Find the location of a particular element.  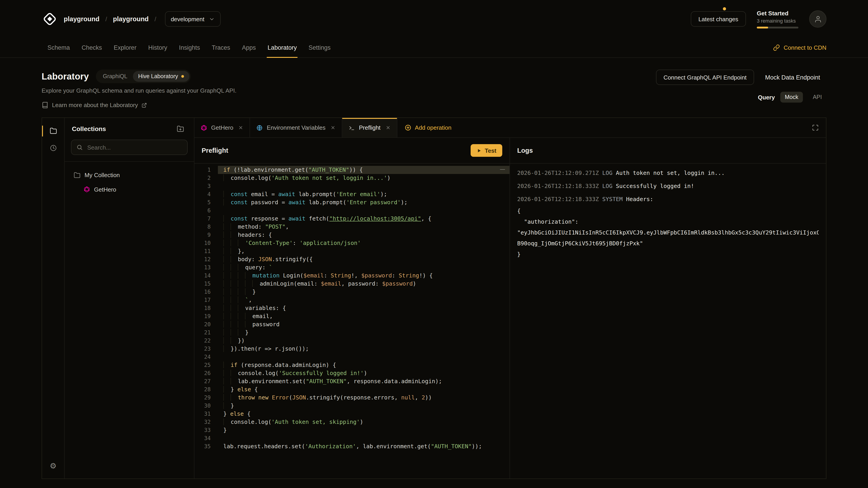

breadcrumb-org: playground is located at coordinates (82, 19).